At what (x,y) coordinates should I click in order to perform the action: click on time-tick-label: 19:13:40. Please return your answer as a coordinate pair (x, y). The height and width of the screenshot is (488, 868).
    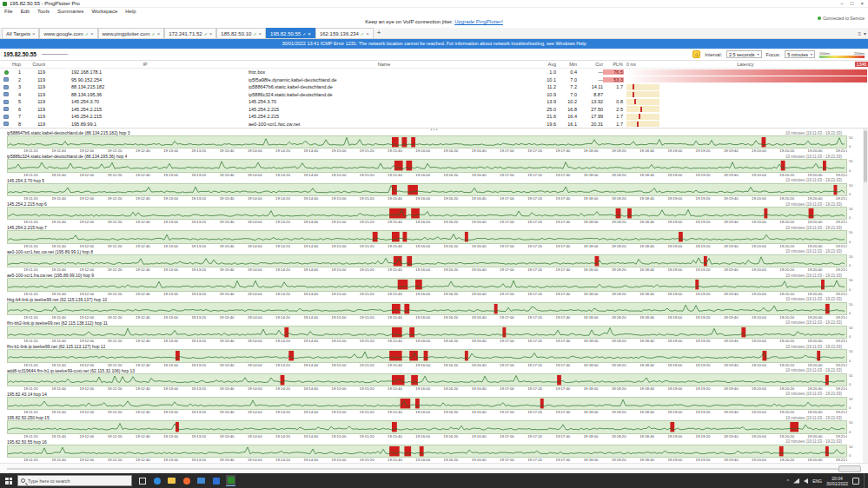
    Looking at the image, I should click on (228, 340).